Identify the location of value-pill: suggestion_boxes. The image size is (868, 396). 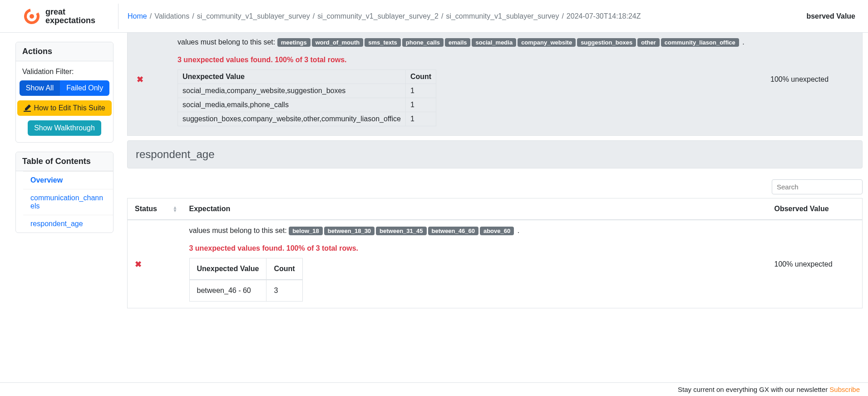
(607, 43).